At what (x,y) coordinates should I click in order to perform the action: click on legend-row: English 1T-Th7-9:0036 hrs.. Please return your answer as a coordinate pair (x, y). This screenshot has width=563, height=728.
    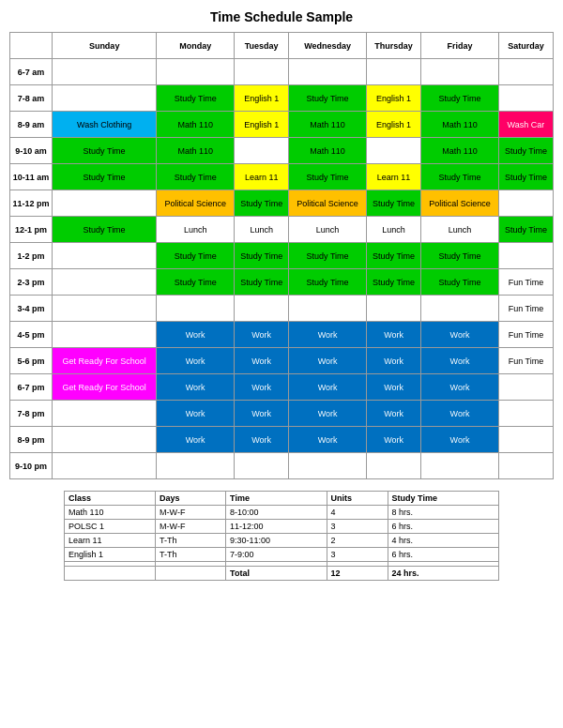
    Looking at the image, I should click on (282, 555).